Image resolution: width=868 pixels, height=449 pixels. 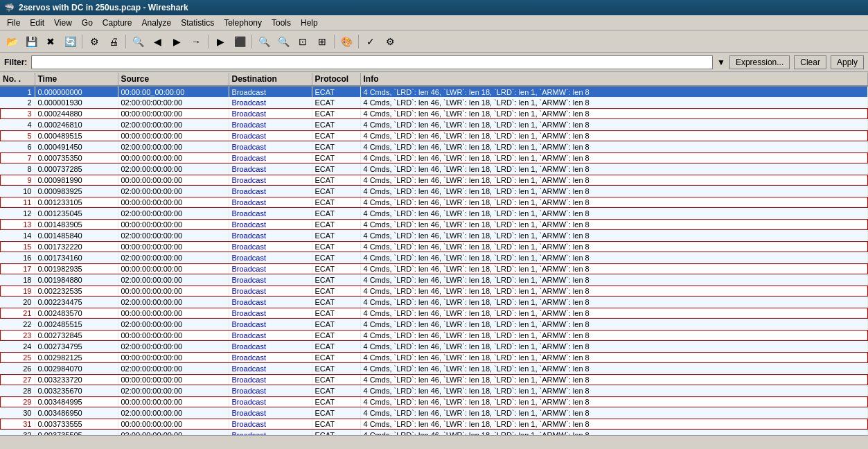 I want to click on print-button: 🖨, so click(x=114, y=42).